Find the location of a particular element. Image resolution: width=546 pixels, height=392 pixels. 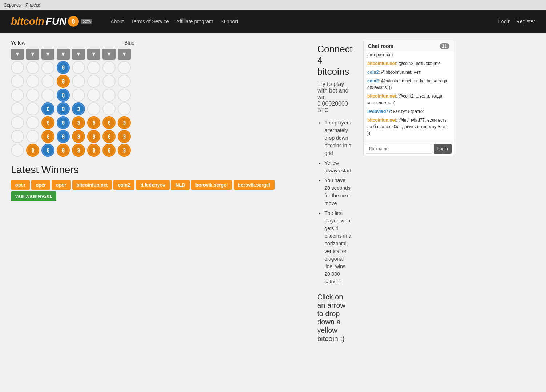

game-info: Connect 4 bitcoins Try to play with bot … is located at coordinates (335, 193).